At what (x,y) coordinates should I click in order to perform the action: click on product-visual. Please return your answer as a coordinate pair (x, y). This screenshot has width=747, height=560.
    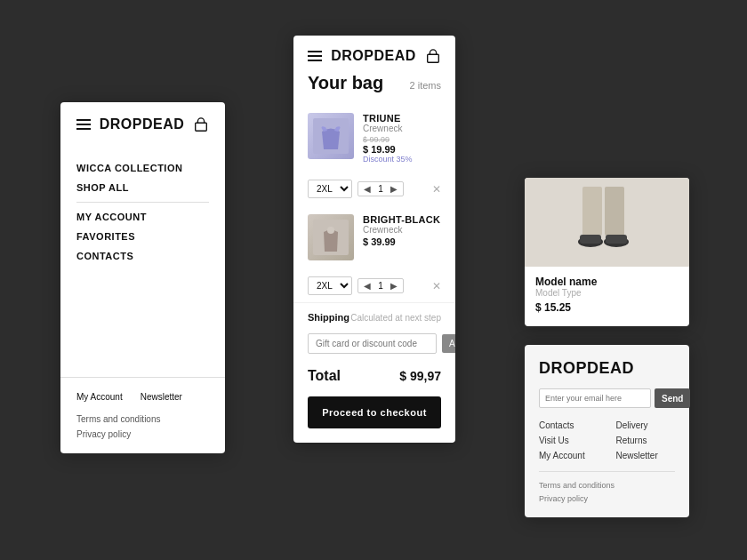
    Looking at the image, I should click on (606, 222).